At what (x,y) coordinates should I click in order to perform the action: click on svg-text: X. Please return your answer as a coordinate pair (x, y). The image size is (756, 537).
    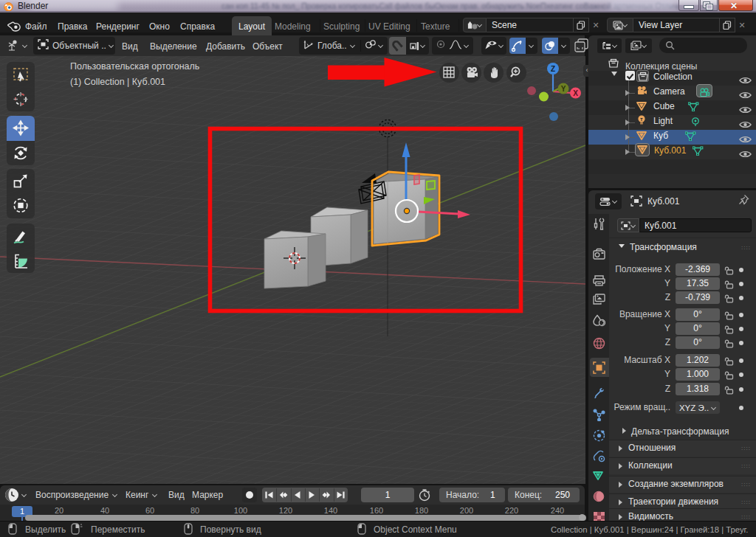
    Looking at the image, I should click on (576, 93).